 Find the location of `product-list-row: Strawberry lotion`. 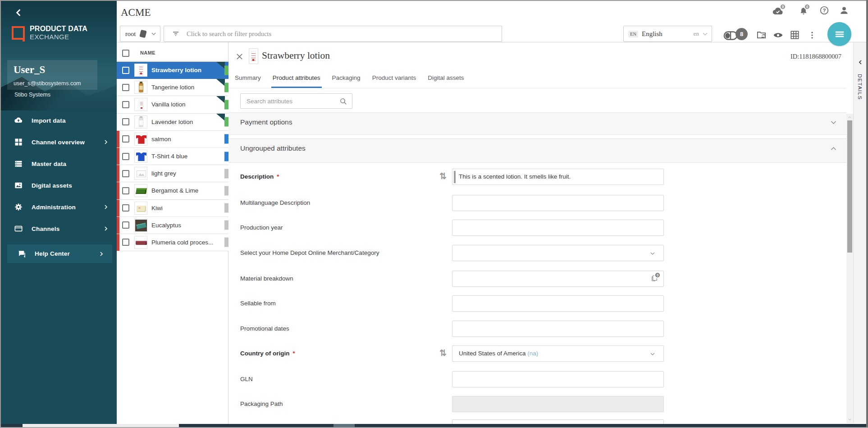

product-list-row: Strawberry lotion is located at coordinates (173, 70).